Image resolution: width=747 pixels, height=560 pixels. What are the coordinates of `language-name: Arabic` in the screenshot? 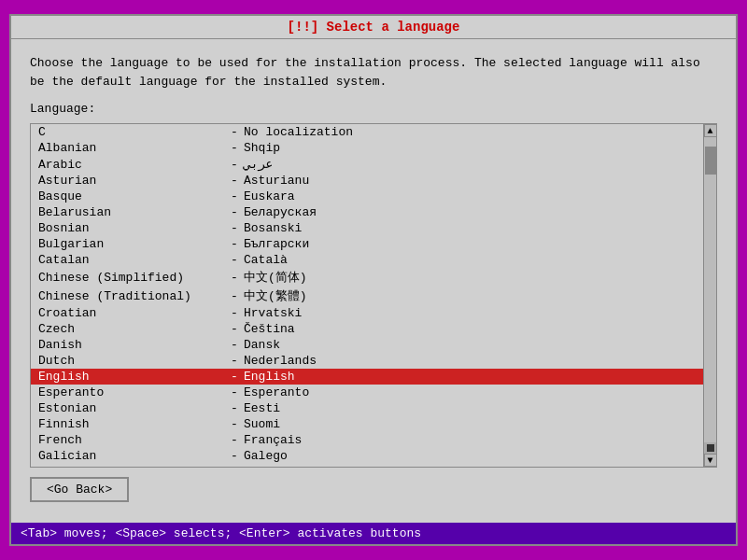 It's located at (132, 164).